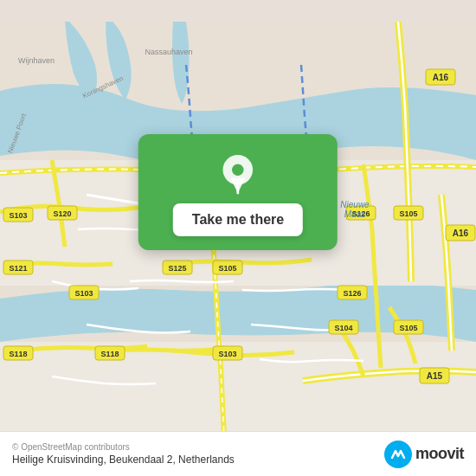 The height and width of the screenshot is (476, 476). Describe the element at coordinates (424, 454) in the screenshot. I see `moovit-logo: moovit` at that location.